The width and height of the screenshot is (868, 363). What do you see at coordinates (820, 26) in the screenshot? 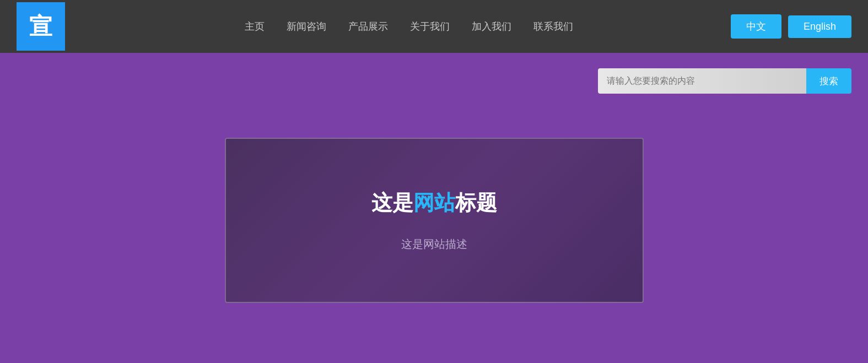
I see `lang-en-button: English` at bounding box center [820, 26].